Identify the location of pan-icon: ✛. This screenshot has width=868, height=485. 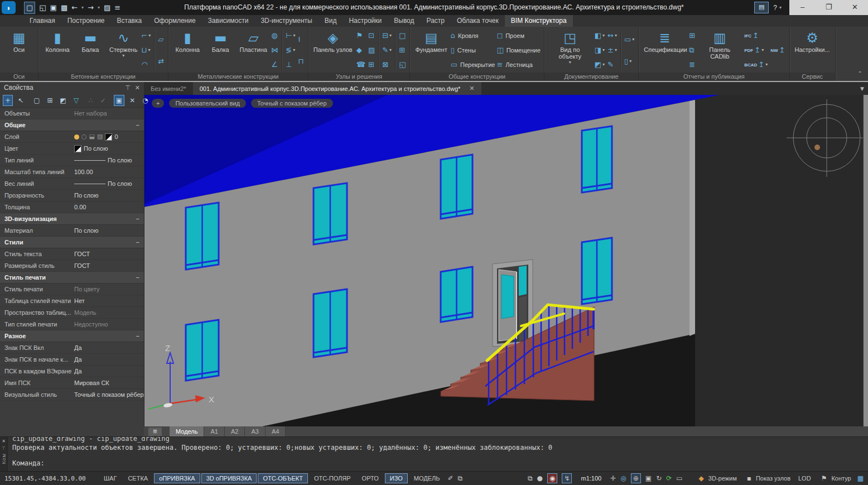
(613, 478).